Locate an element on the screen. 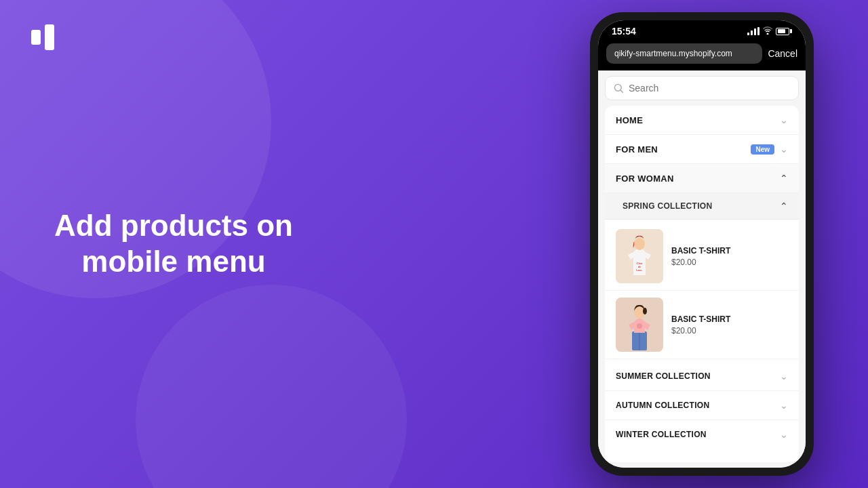  product-price-1: $20.00 is located at coordinates (701, 262).